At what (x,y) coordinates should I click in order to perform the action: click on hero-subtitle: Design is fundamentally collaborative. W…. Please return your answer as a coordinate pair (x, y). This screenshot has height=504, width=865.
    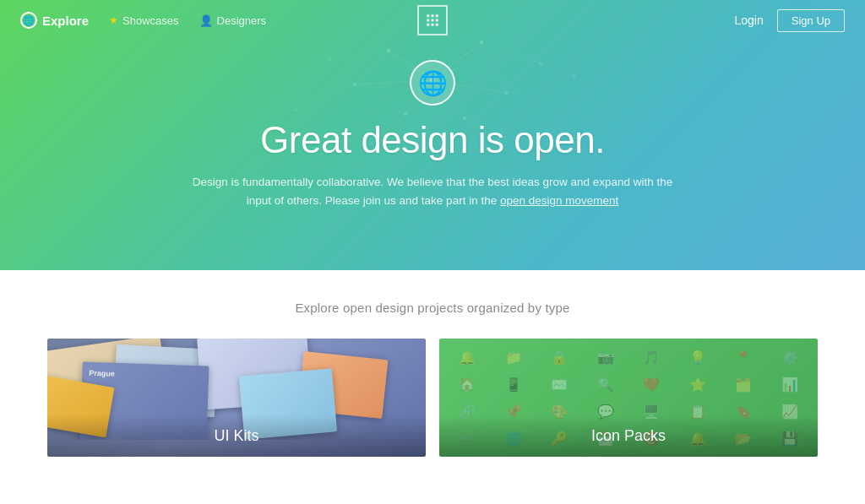
    Looking at the image, I should click on (432, 191).